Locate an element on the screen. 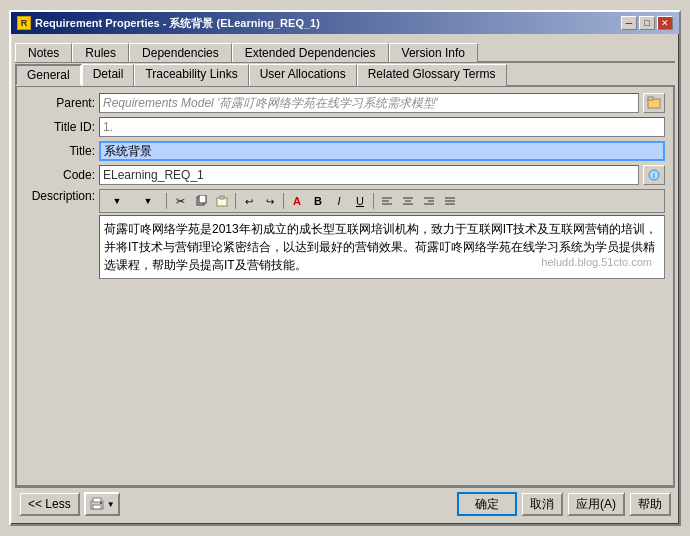  toolbar-undo-button: ↩ is located at coordinates (249, 201).